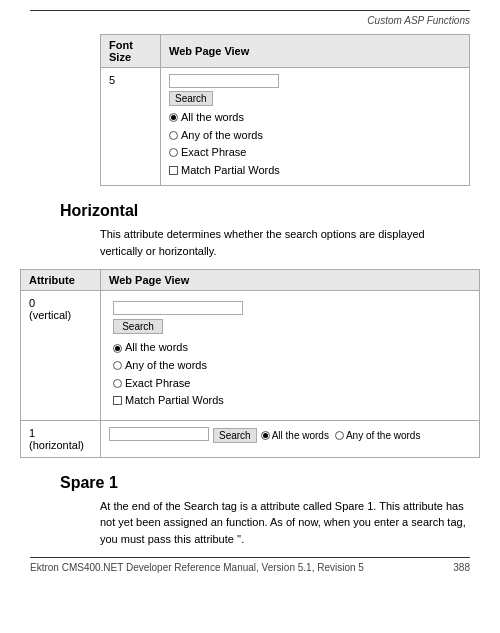 The width and height of the screenshot is (500, 633). I want to click on option-all-words-label-fs: All the words, so click(212, 118).